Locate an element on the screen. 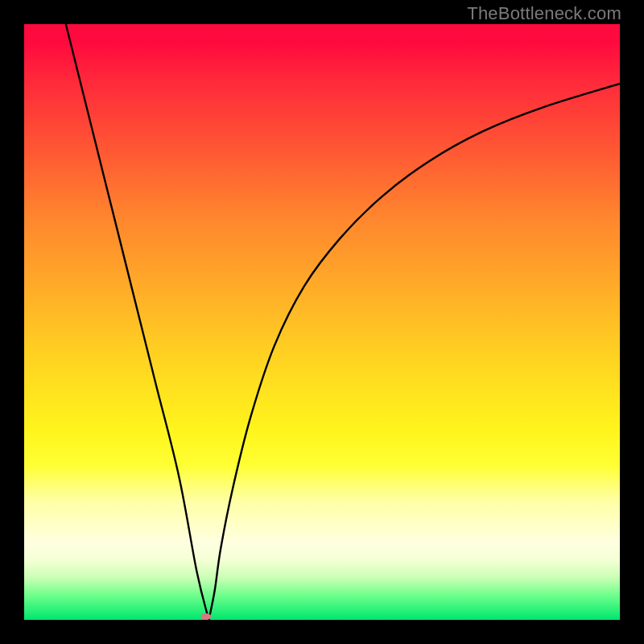 The width and height of the screenshot is (644, 644). watermark-text: TheBottleneck.com is located at coordinates (544, 14).